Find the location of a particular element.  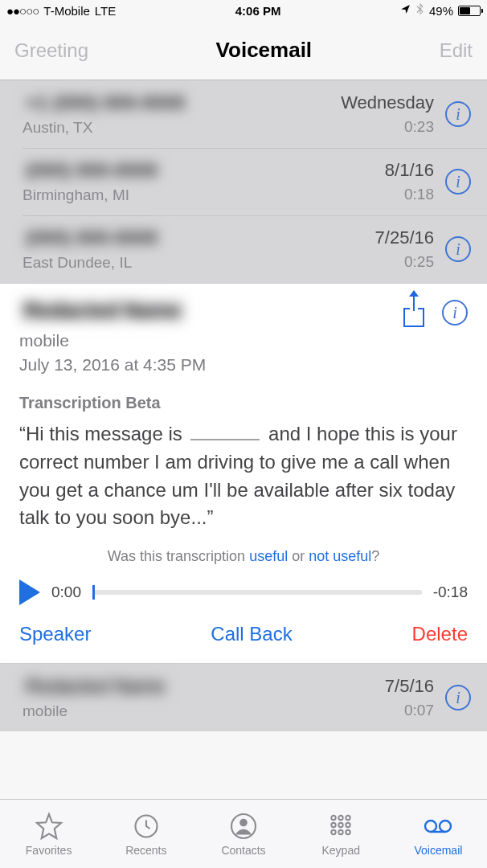

feedback-q: ? is located at coordinates (375, 556).